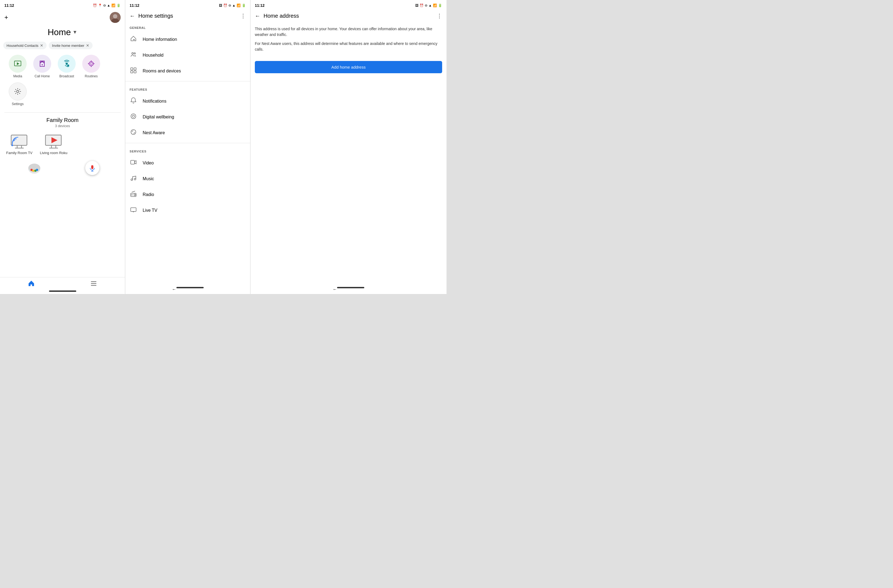 The image size is (893, 588). I want to click on back-gesture-right: ←, so click(335, 290).